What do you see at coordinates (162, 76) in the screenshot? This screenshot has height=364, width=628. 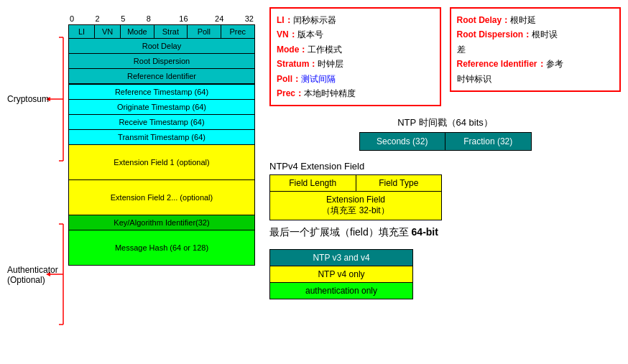 I see `reference-identifier-label: Reference Identifier` at bounding box center [162, 76].